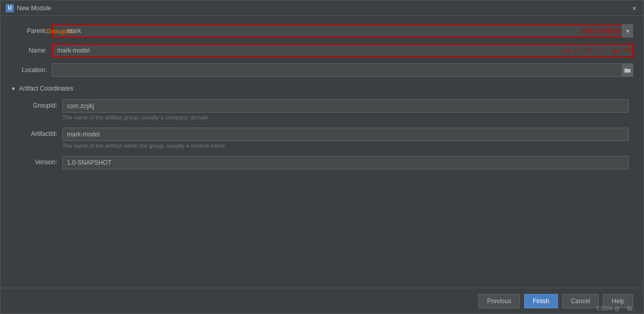 This screenshot has height=314, width=644. What do you see at coordinates (306, 50) in the screenshot?
I see `name-input` at bounding box center [306, 50].